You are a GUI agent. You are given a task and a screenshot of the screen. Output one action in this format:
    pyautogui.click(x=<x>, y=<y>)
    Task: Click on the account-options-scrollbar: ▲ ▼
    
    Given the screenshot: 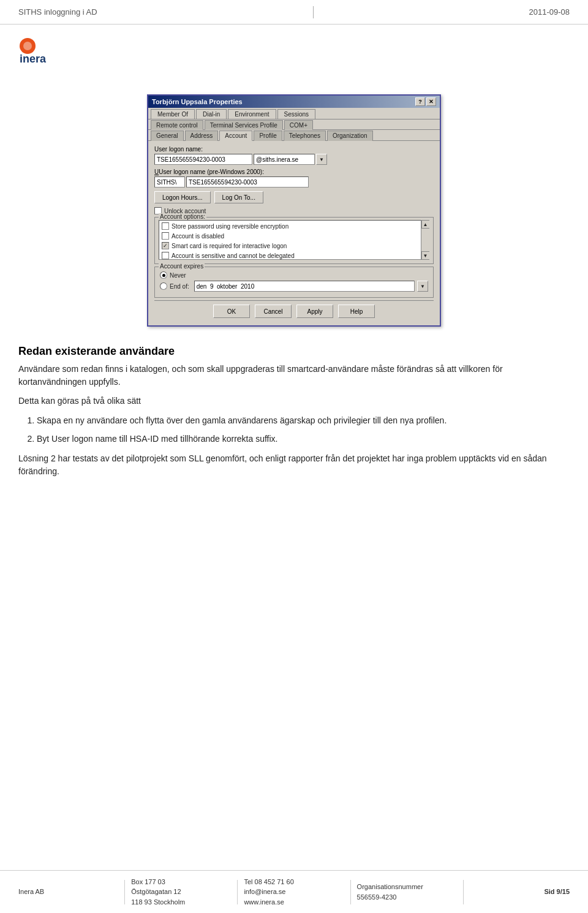 What is the action you would take?
    pyautogui.click(x=425, y=240)
    